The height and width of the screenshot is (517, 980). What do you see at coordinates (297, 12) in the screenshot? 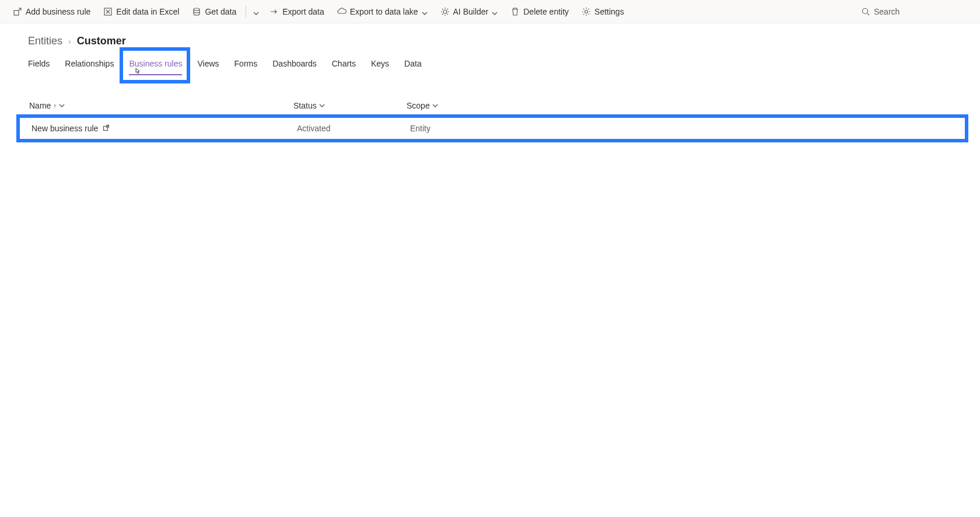
I see `export-data-button: Export data` at bounding box center [297, 12].